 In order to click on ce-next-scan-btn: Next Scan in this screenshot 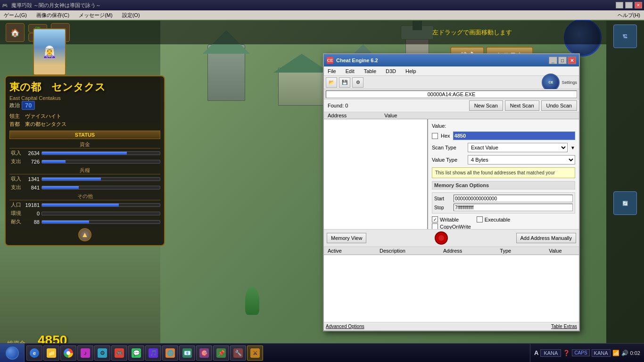, I will do `click(522, 106)`.